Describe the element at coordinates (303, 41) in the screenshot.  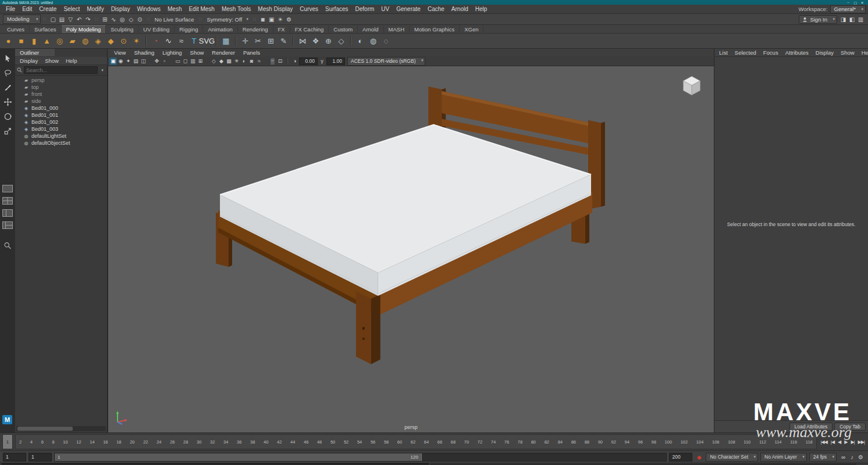
I see `shelf-mirror-icon: ⋈` at that location.